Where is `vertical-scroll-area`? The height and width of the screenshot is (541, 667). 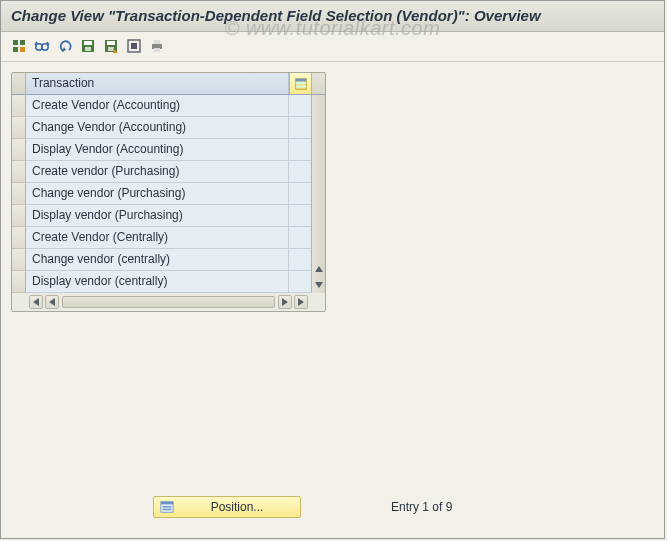 vertical-scroll-area is located at coordinates (307, 194).